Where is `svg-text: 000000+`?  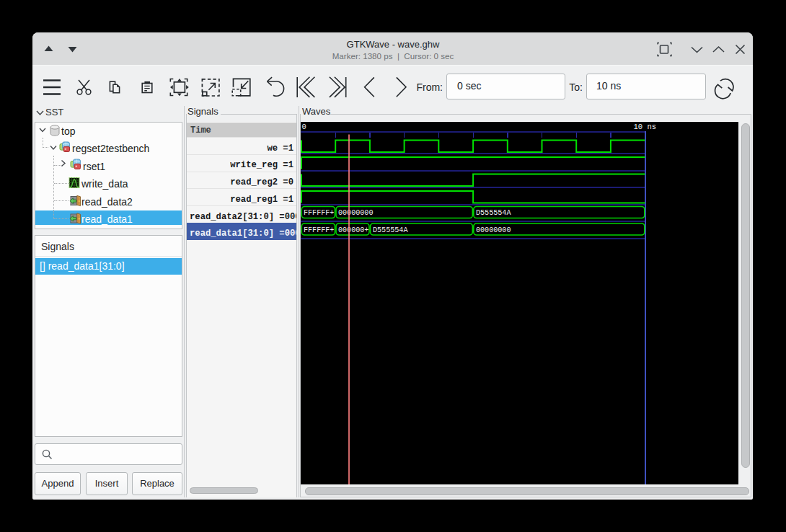
svg-text: 000000+ is located at coordinates (353, 231).